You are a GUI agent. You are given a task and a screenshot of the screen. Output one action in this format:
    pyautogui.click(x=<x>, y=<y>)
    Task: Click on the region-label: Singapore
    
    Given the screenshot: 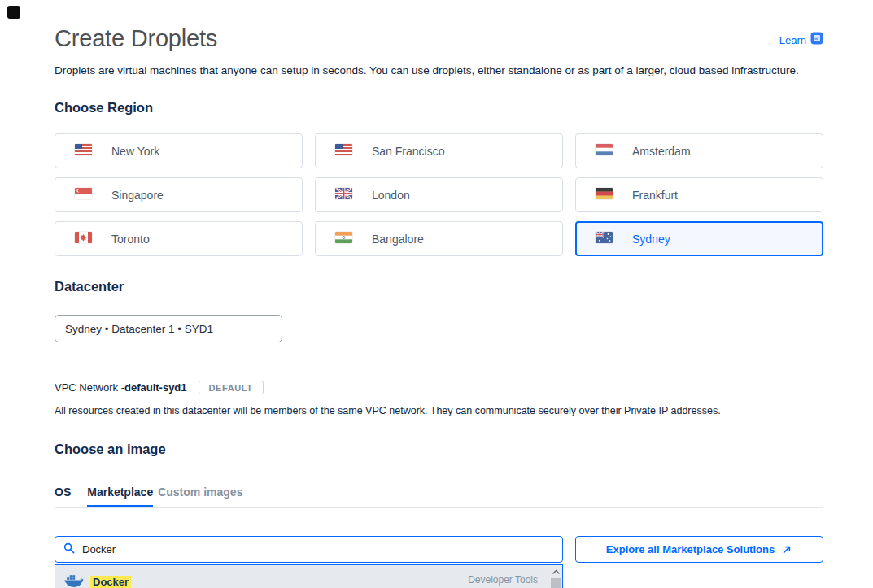 What is the action you would take?
    pyautogui.click(x=137, y=195)
    